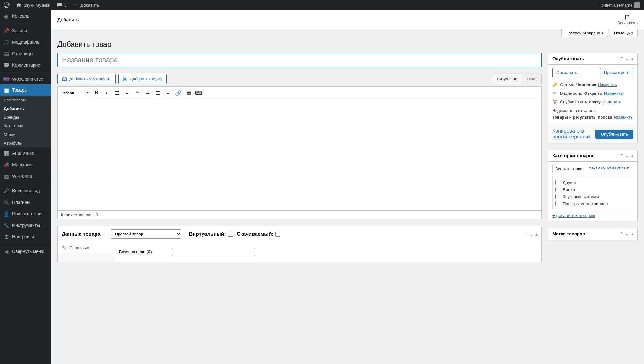 The image size is (644, 364). Describe the element at coordinates (107, 93) in the screenshot. I see `italic-button: I` at that location.